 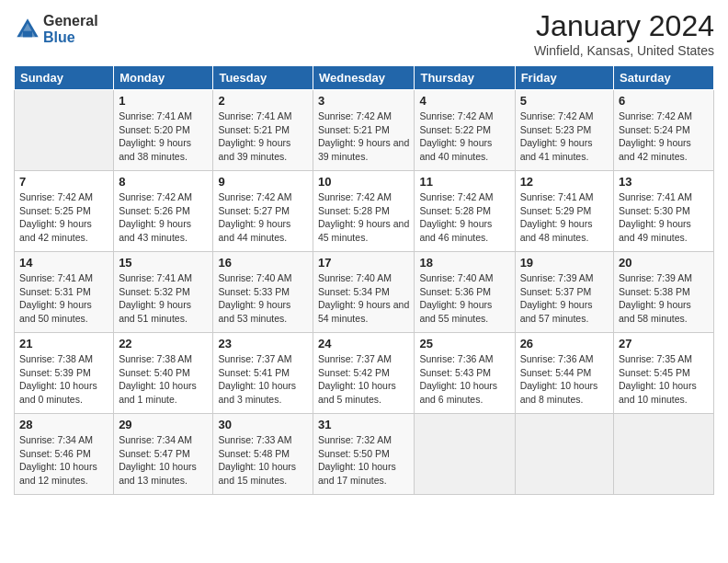 I want to click on day-number: 14, so click(x=64, y=263).